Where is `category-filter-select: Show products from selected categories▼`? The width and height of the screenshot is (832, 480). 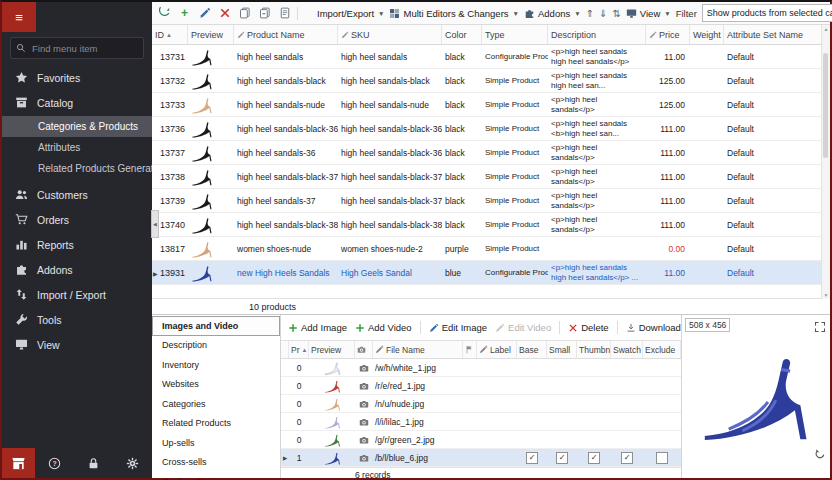 category-filter-select: Show products from selected categories▼ is located at coordinates (767, 13).